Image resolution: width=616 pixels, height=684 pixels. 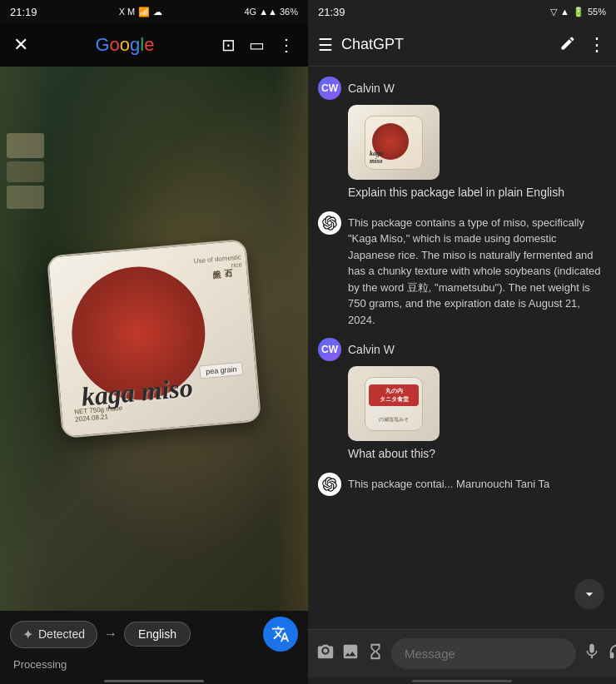 I want to click on scroll-down-button, so click(x=589, y=594).